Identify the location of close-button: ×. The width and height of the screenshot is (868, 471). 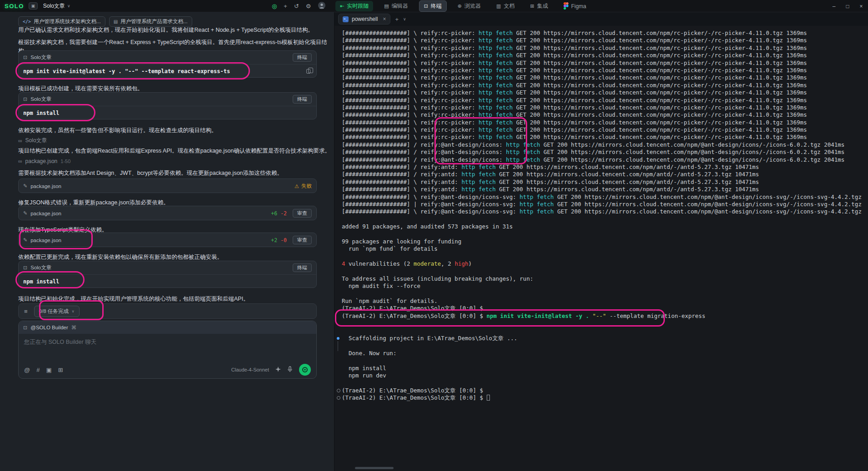
(861, 6).